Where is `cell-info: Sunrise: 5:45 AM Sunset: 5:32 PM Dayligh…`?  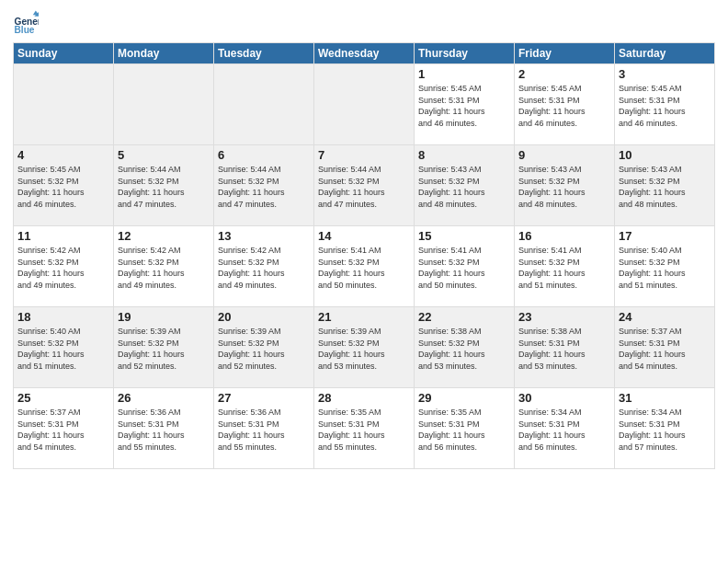 cell-info: Sunrise: 5:45 AM Sunset: 5:32 PM Dayligh… is located at coordinates (63, 187).